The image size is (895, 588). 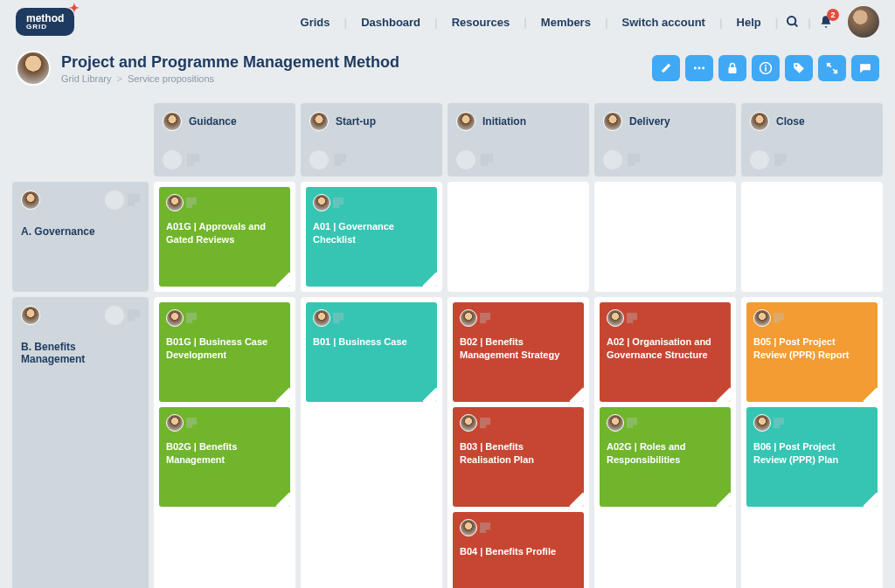 I want to click on card-a02: A02 | Organisation and Governance Struct…, so click(x=665, y=352).